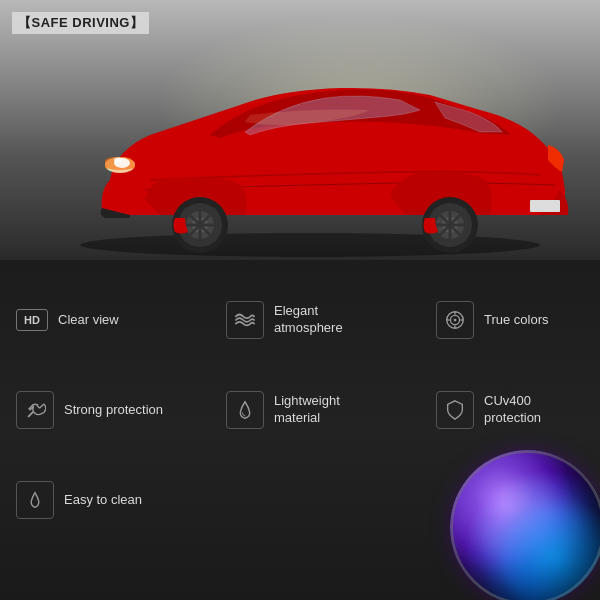  Describe the element at coordinates (320, 410) in the screenshot. I see `feature-item-lightweight: Lightweightmaterial` at that location.